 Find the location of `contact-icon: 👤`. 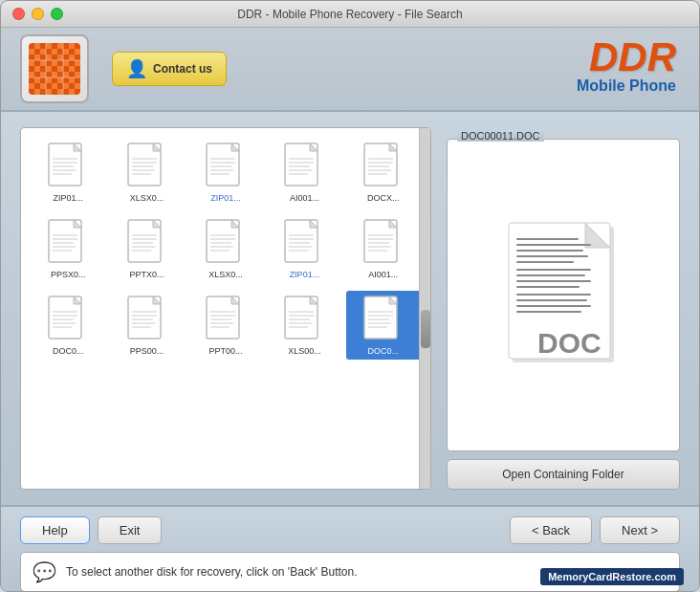

contact-icon: 👤 is located at coordinates (137, 69).